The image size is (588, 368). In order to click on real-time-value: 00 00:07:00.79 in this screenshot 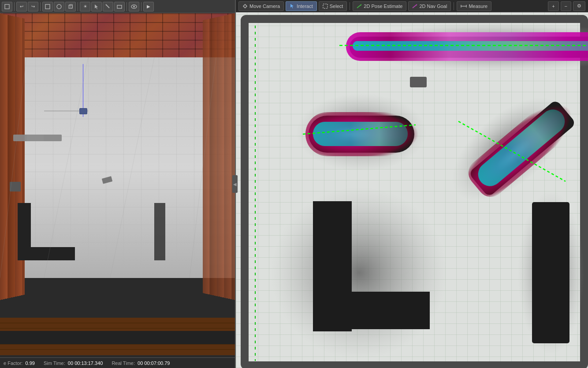, I will do `click(153, 363)`.